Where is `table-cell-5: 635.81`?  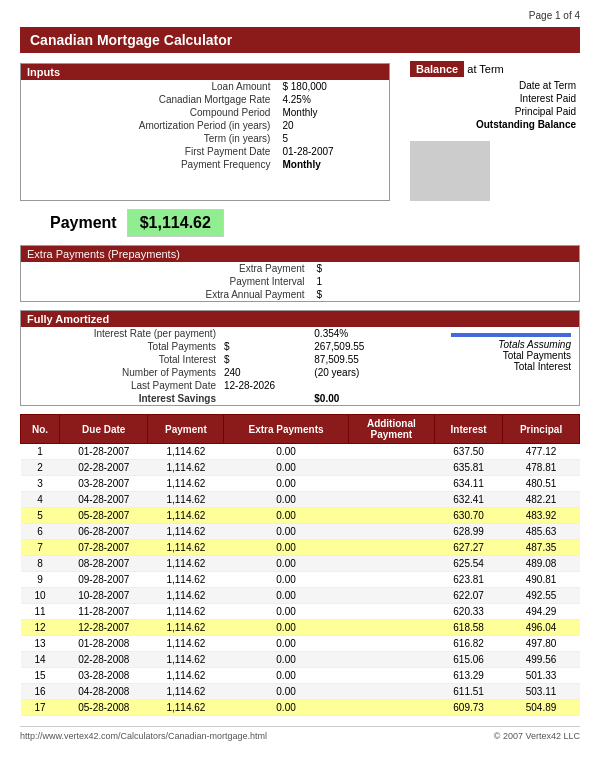
table-cell-5: 635.81 is located at coordinates (469, 468).